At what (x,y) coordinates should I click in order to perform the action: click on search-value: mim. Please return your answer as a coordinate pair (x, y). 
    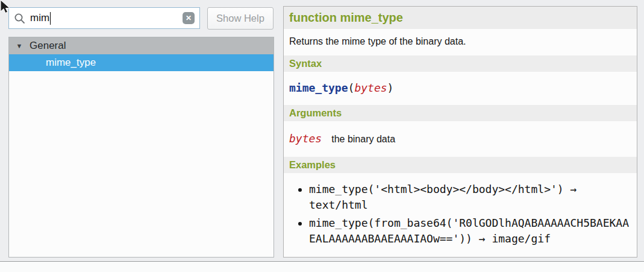
    Looking at the image, I should click on (40, 18).